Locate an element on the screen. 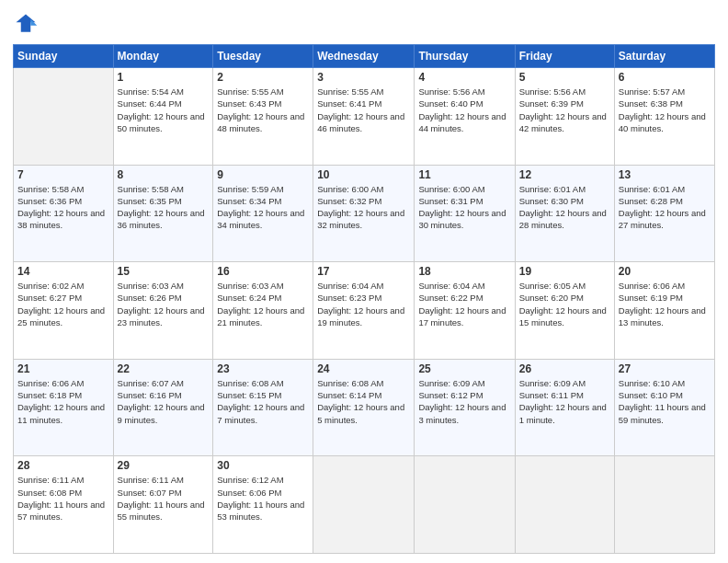  day-number: 21 is located at coordinates (63, 369).